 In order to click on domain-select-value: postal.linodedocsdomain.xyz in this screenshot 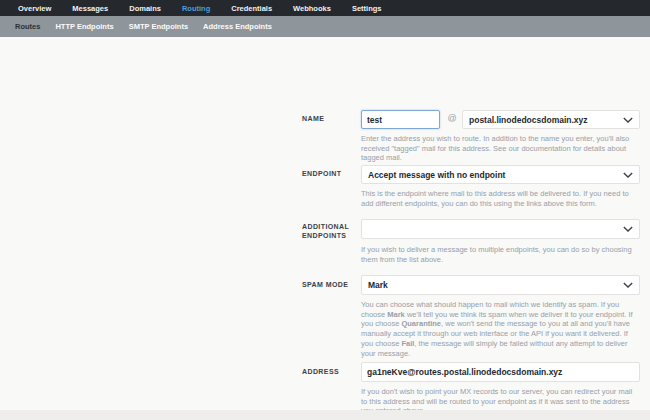, I will do `click(544, 120)`.